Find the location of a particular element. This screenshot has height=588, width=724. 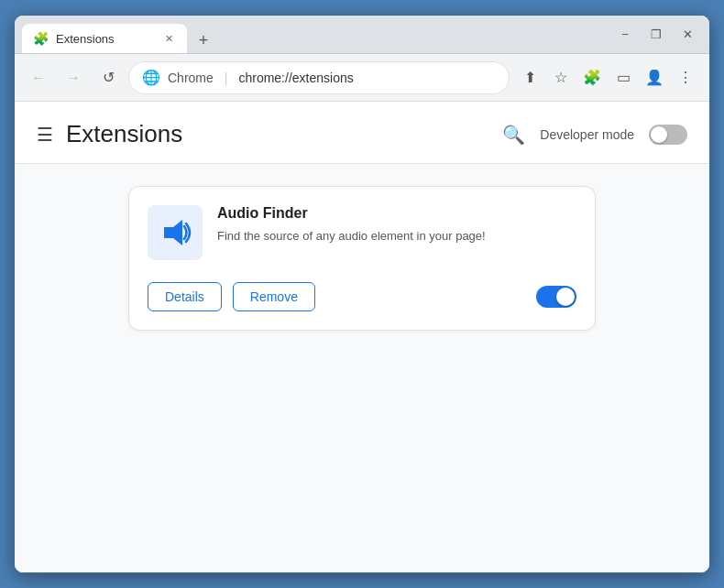

new-tab-button: + is located at coordinates (203, 40).